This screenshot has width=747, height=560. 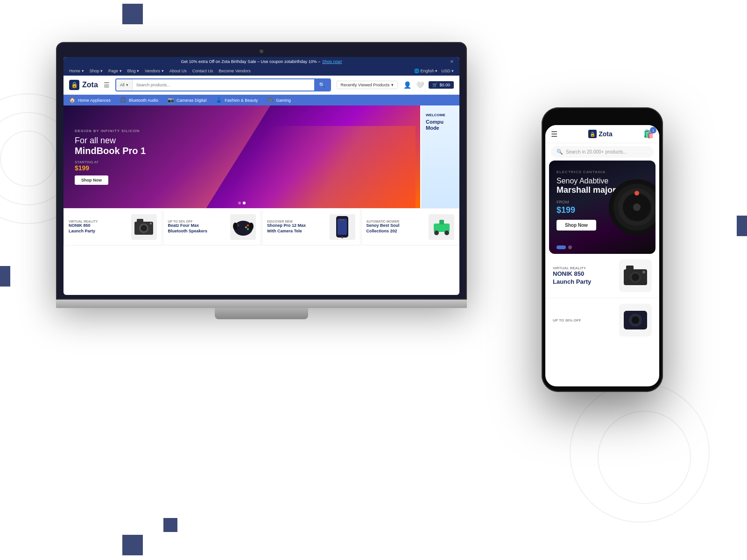 What do you see at coordinates (602, 256) in the screenshot?
I see `phone-screen: ☰ 🔒 Zota 🛍️ 1 🔍 Search in 20.000+ produc…` at bounding box center [602, 256].